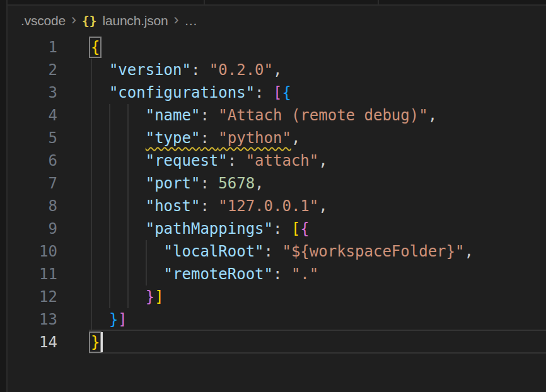  I want to click on code-line-text: "host": "127.0.0.1",, so click(209, 206).